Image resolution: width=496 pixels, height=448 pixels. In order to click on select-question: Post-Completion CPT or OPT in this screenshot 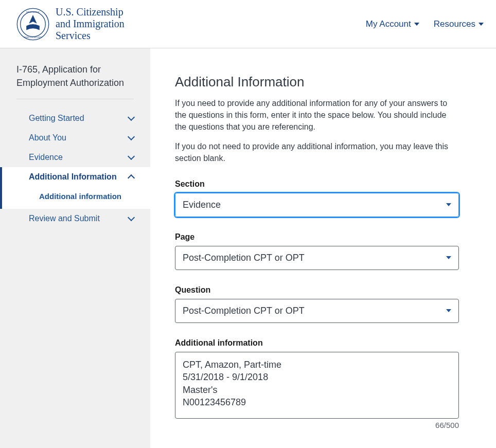, I will do `click(317, 311)`.